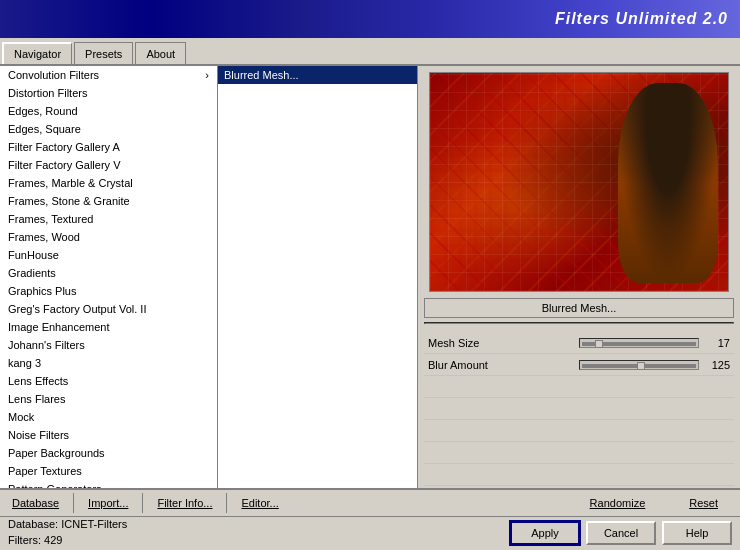 The width and height of the screenshot is (740, 550). What do you see at coordinates (642, 19) in the screenshot?
I see `app-title: Filters Unlimited 2.0` at bounding box center [642, 19].